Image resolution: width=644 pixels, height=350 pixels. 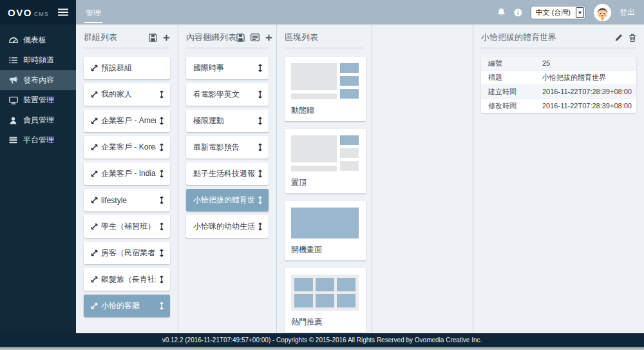 What do you see at coordinates (127, 147) in the screenshot?
I see `group-list-item: 企業客戶 - Korea` at bounding box center [127, 147].